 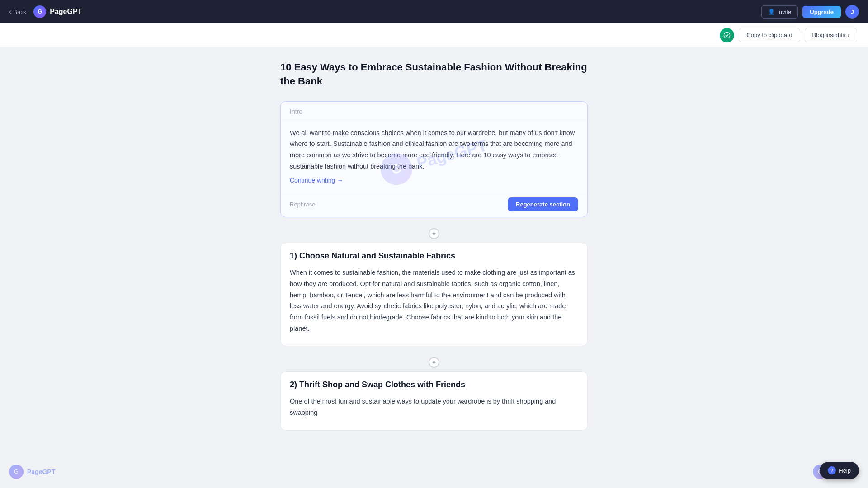 I want to click on upgrade-button: Upgrade, so click(x=822, y=12).